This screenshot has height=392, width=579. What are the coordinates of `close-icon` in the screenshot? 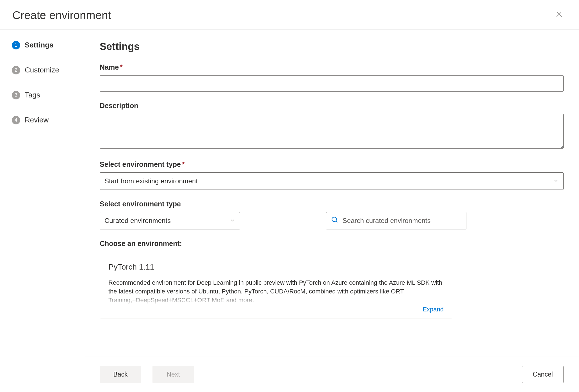 It's located at (559, 15).